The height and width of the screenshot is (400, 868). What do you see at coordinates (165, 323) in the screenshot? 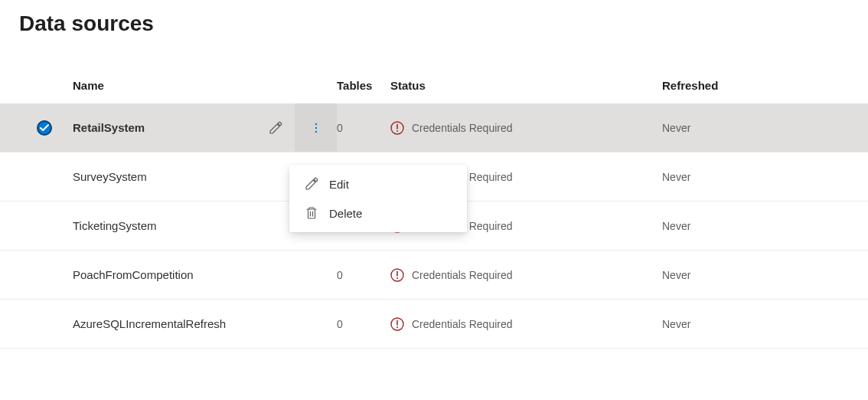
I see `row-name: AzureSQLIncrementalRefresh` at bounding box center [165, 323].